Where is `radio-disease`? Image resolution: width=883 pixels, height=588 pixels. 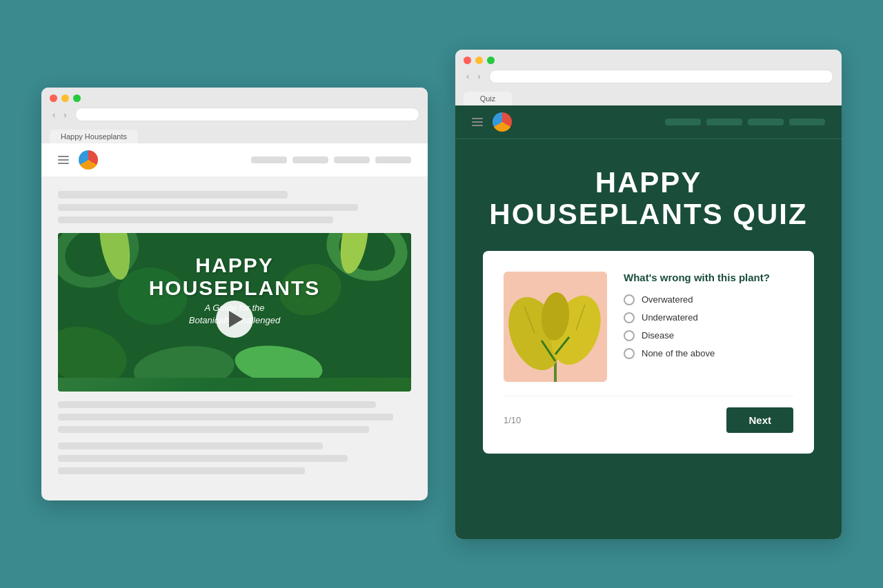 radio-disease is located at coordinates (629, 336).